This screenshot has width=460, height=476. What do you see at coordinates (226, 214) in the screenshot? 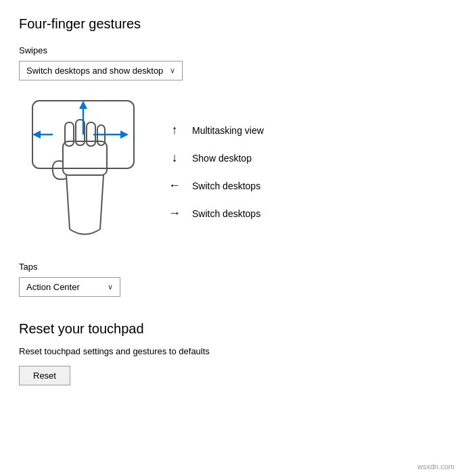
I see `gesture-label-switch-right: Switch desktops` at bounding box center [226, 214].